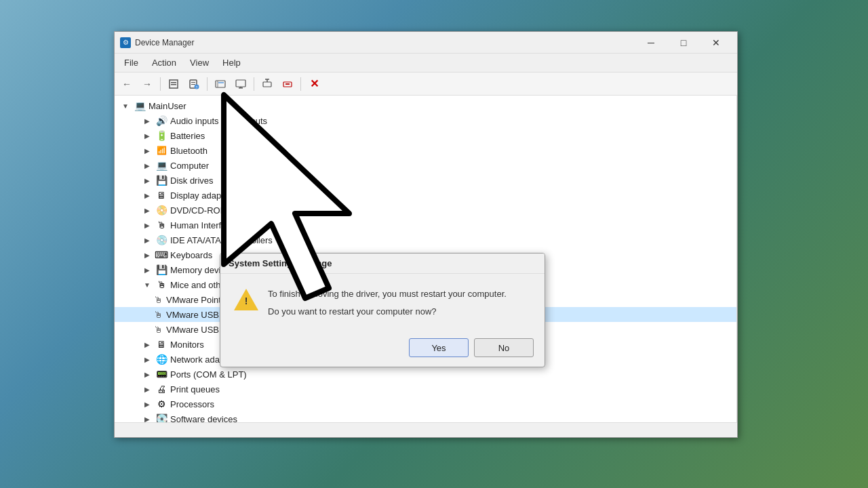 The height and width of the screenshot is (488, 868). Describe the element at coordinates (399, 312) in the screenshot. I see `dialog-line2: Do you want to restart your computer now…` at that location.